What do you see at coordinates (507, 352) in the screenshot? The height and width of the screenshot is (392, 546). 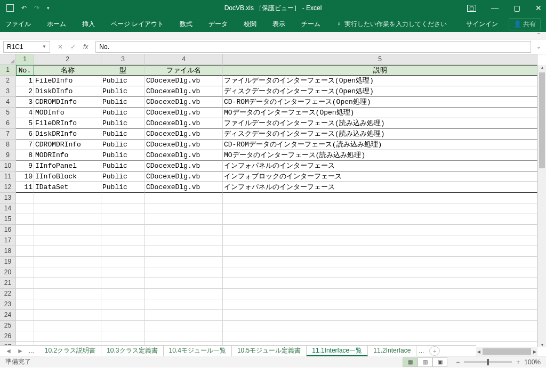 I see `scroll-thumb` at bounding box center [507, 352].